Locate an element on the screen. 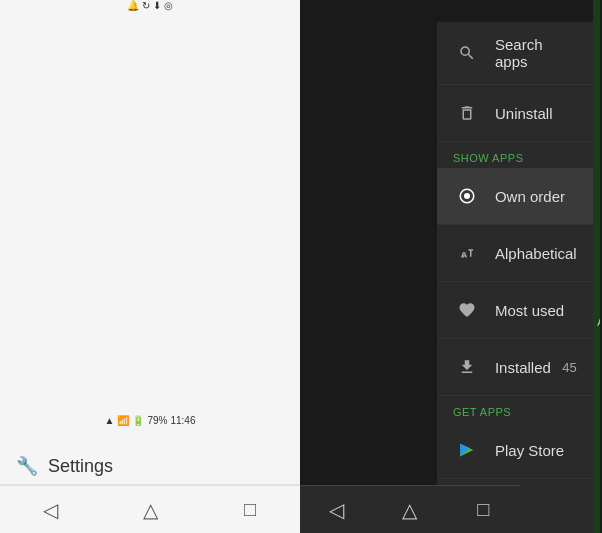  left-status-time: 11:46 is located at coordinates (182, 420).